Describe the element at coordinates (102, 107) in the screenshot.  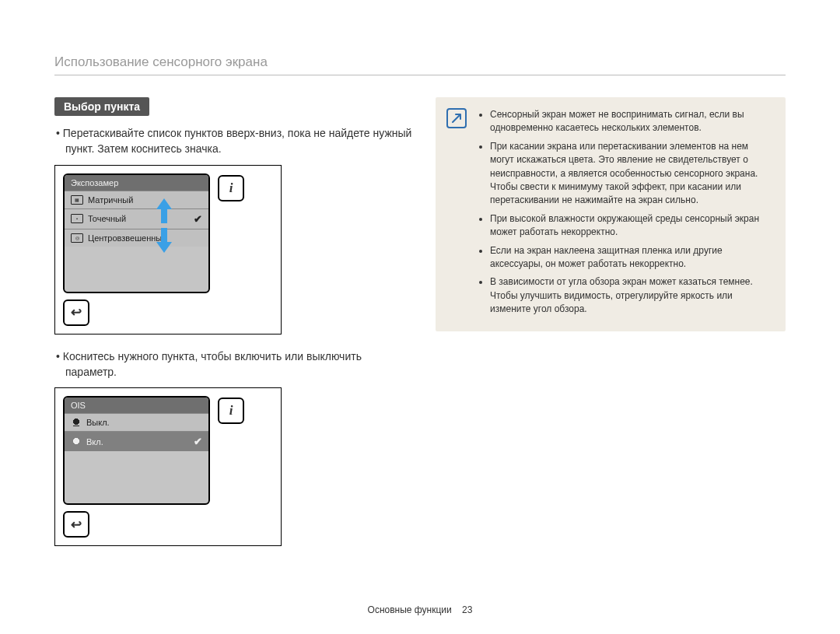
I see `section-label: Выбор пункта` at that location.